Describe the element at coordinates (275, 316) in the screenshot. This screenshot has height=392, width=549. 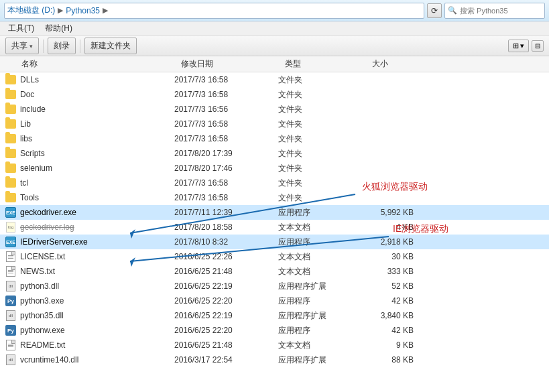
I see `table-row: dllpython35.dll2016/6/25 22:19应用程序扩展3,84…` at that location.